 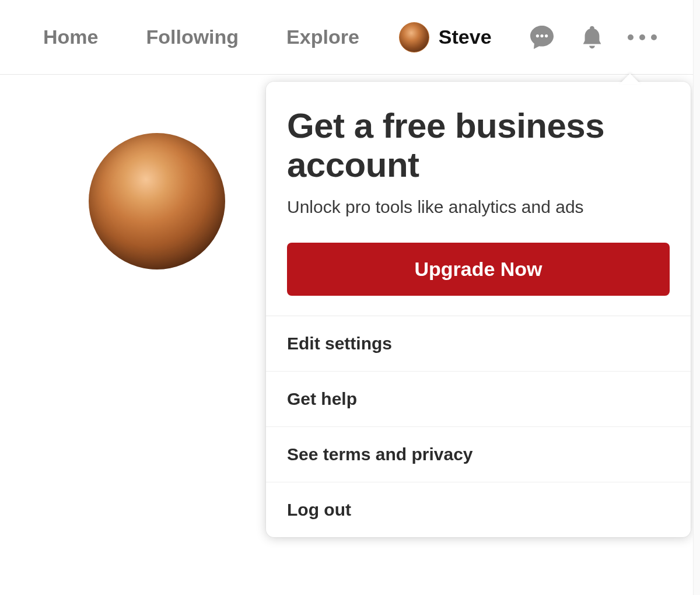 What do you see at coordinates (642, 37) in the screenshot?
I see `ellipsis-icon` at bounding box center [642, 37].